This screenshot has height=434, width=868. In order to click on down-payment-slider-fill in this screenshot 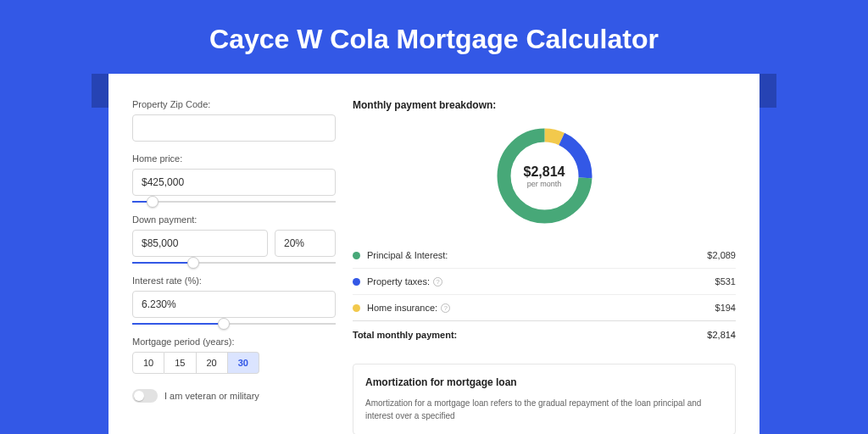, I will do `click(163, 263)`.